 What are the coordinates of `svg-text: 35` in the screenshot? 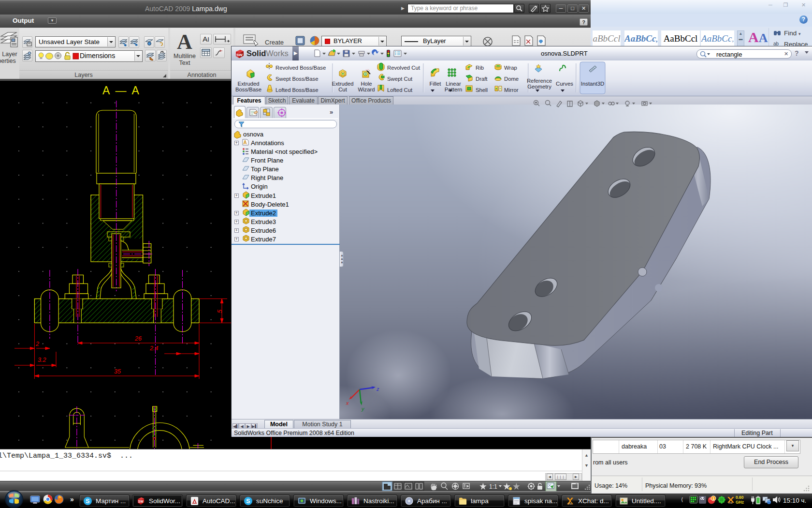 It's located at (117, 372).